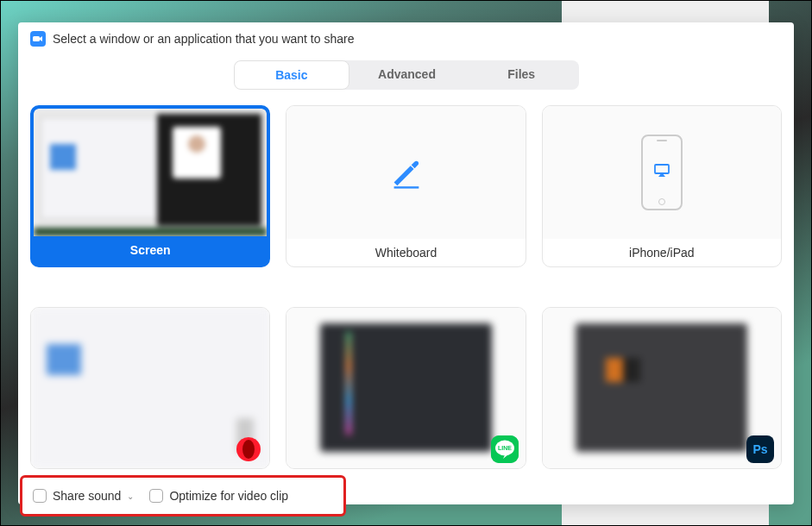 The width and height of the screenshot is (812, 526). Describe the element at coordinates (204, 39) in the screenshot. I see `dialog-title: Select a window or an application that y…` at that location.